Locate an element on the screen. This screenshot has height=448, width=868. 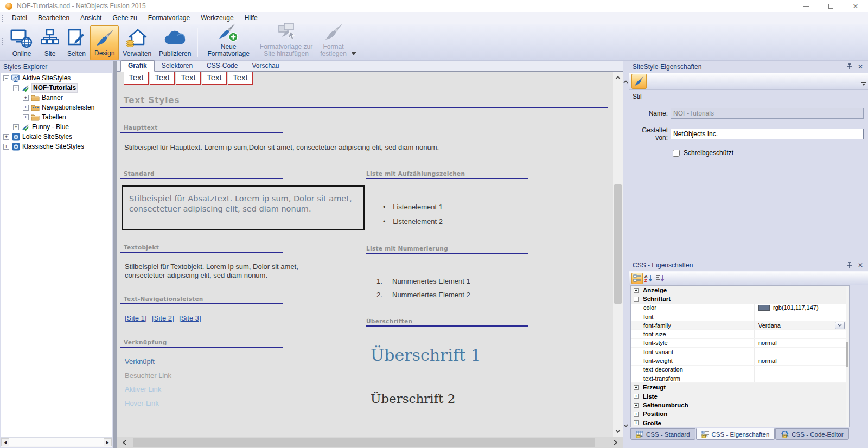
numbered-list-item: Nummeriertes Element 1 is located at coordinates (431, 281).